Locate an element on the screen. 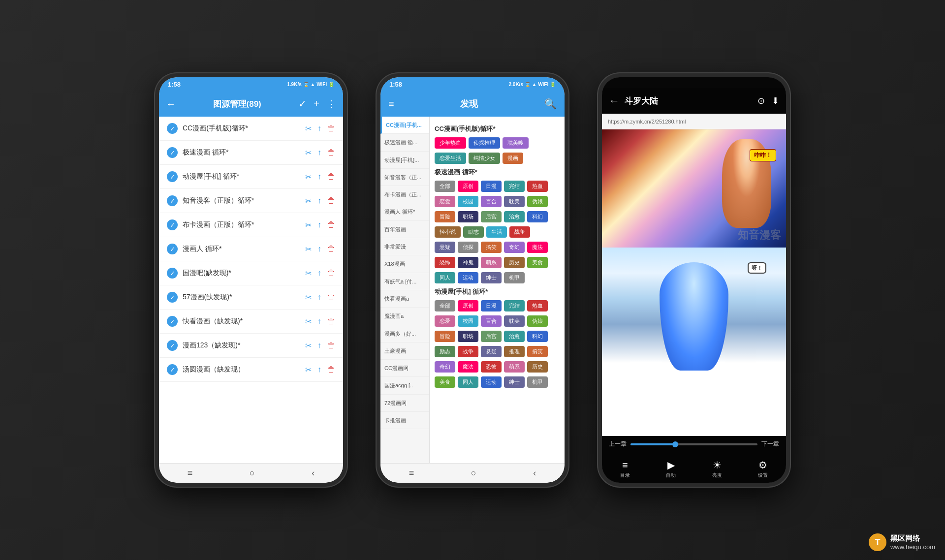 This screenshot has width=945, height=560. sidebar-item: 有妖气a [付... is located at coordinates (405, 281).